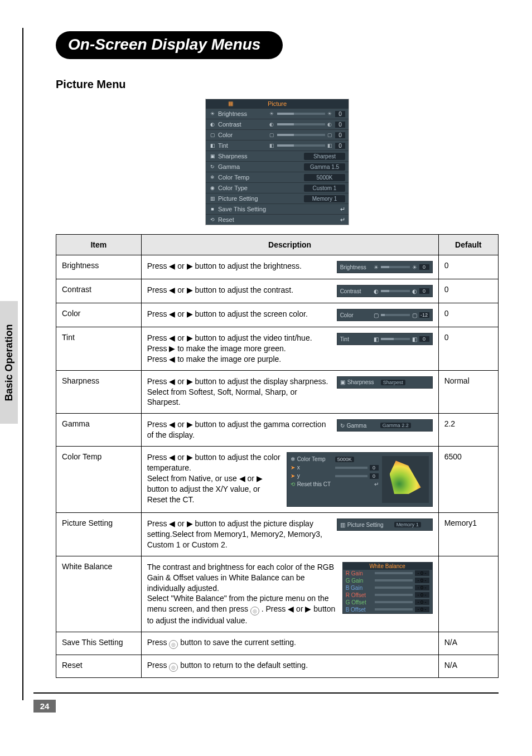 This screenshot has width=532, height=756. What do you see at coordinates (278, 479) in the screenshot?
I see `table-row: Color Temp Press ◀ or ▶ button to adjust…` at bounding box center [278, 479].